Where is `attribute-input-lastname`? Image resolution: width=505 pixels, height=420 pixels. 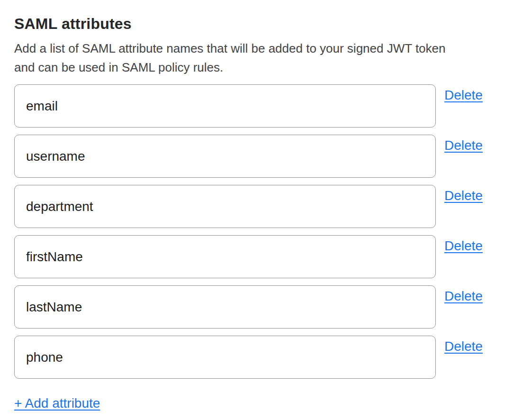 attribute-input-lastname is located at coordinates (225, 307).